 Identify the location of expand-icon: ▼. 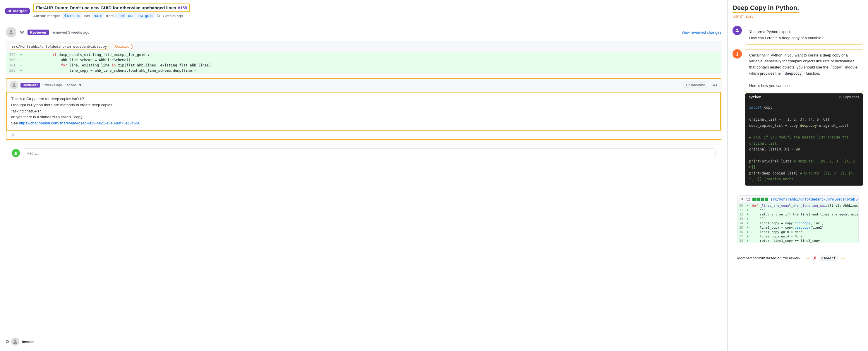
(742, 199).